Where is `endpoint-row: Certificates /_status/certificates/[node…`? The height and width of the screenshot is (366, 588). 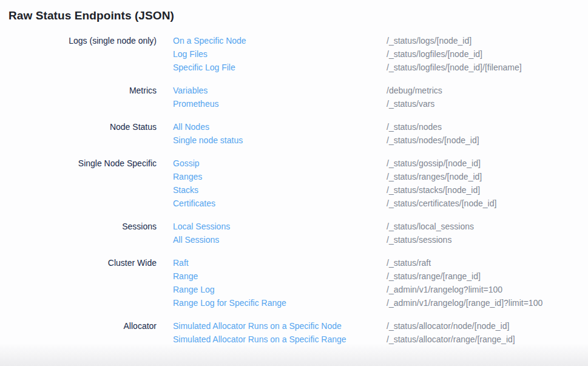
endpoint-row: Certificates /_status/certificates/[node… is located at coordinates (380, 203).